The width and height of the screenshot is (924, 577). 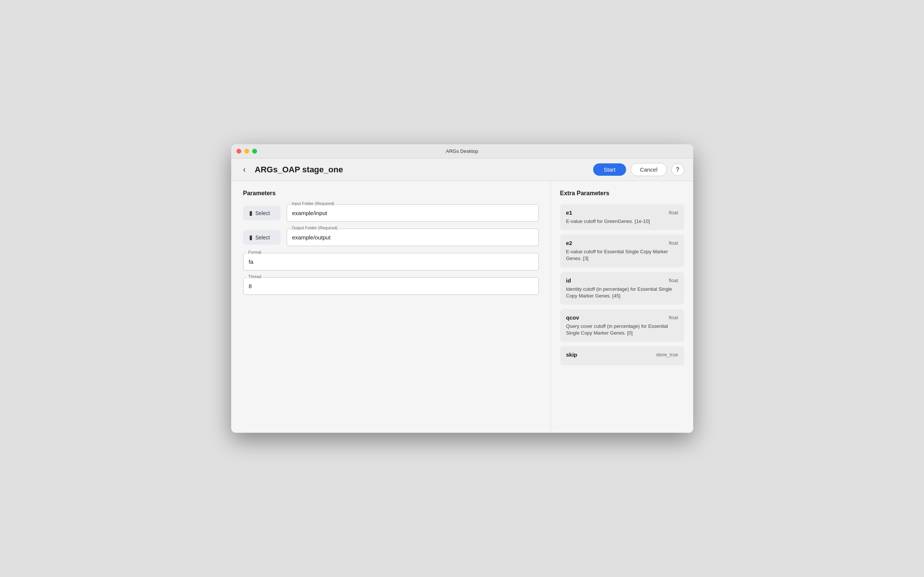 I want to click on toolbar: ‹ ARGs_OAP stage_one Start Cancel ?, so click(x=462, y=169).